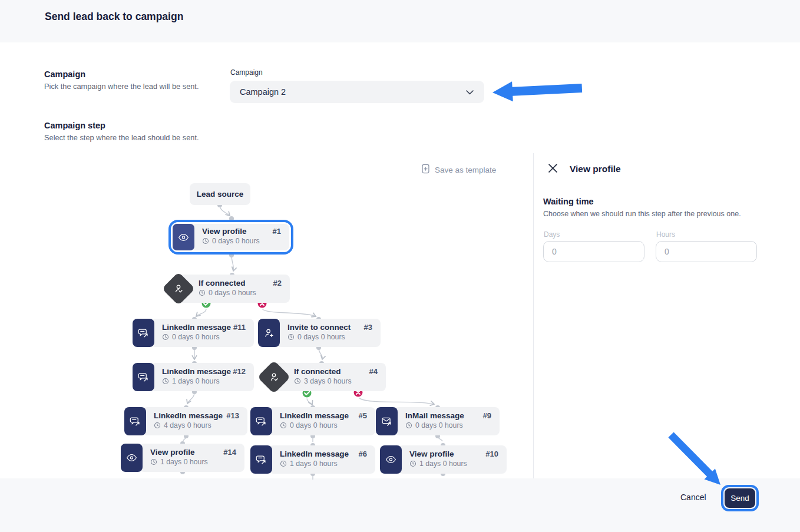  I want to click on flow-node-linkedin-message-11: LinkedIn message#11 0 days 0 hours, so click(193, 333).